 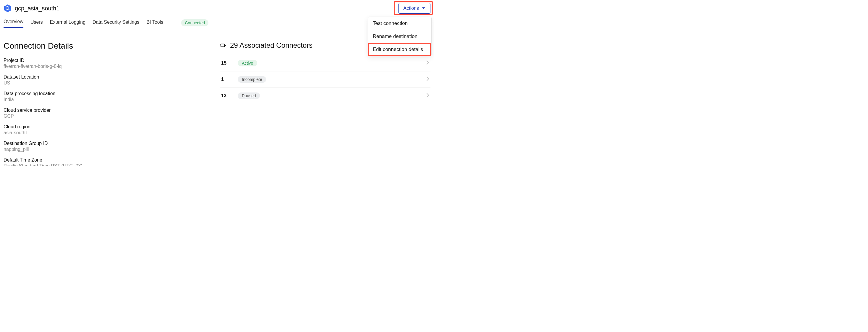 What do you see at coordinates (109, 46) in the screenshot?
I see `connection-details-title: Connection Details` at bounding box center [109, 46].